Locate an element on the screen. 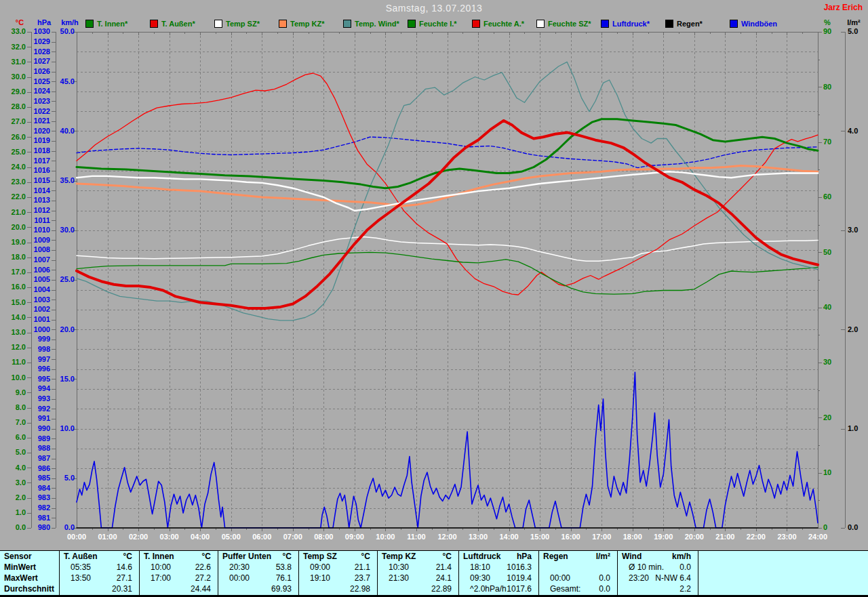  svg-text: 40 is located at coordinates (827, 307).